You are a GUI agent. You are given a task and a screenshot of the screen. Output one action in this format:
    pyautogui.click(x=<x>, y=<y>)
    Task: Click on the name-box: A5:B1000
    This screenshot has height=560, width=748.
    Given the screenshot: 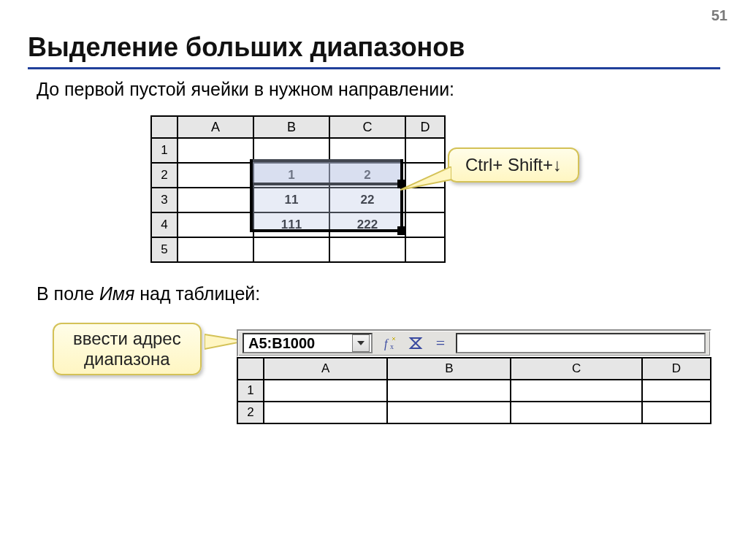 What is the action you would take?
    pyautogui.click(x=308, y=343)
    